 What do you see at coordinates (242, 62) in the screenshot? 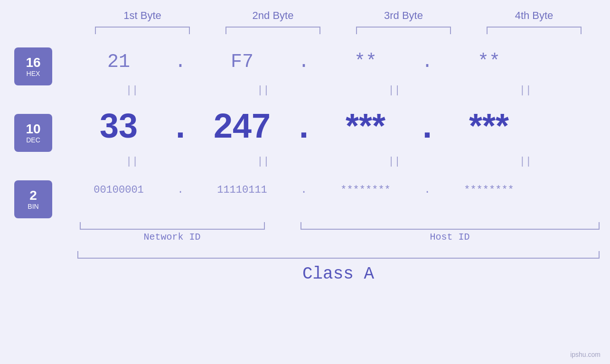
I see `hex-val-2: F7` at bounding box center [242, 62].